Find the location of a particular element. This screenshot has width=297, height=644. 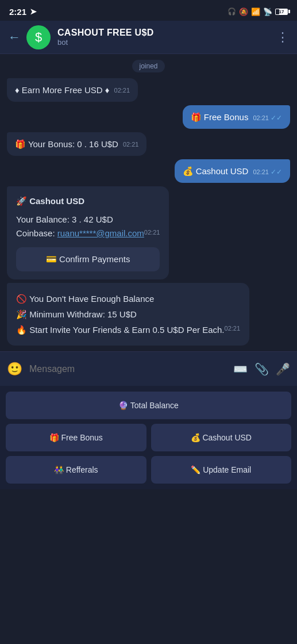

info-time: 02:21 is located at coordinates (233, 329).